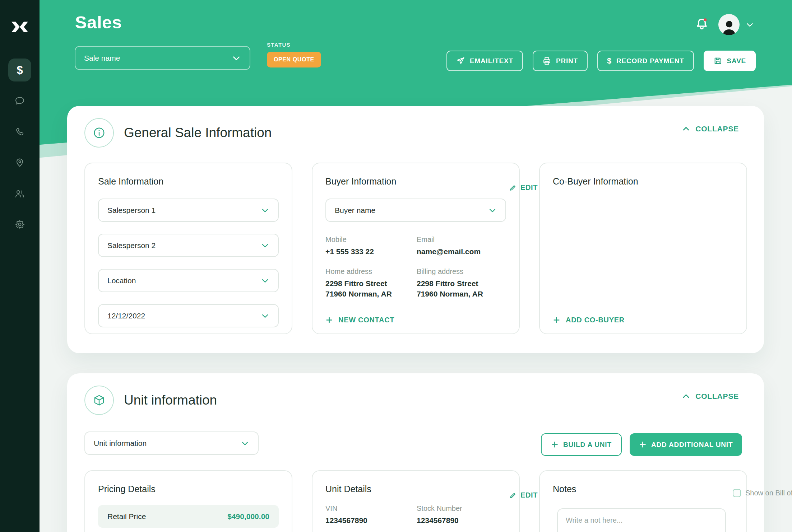 The image size is (792, 532). Describe the element at coordinates (416, 501) in the screenshot. I see `unit-details-panel: Unit Details EDIT VIN 1234567890 Stock N…` at that location.